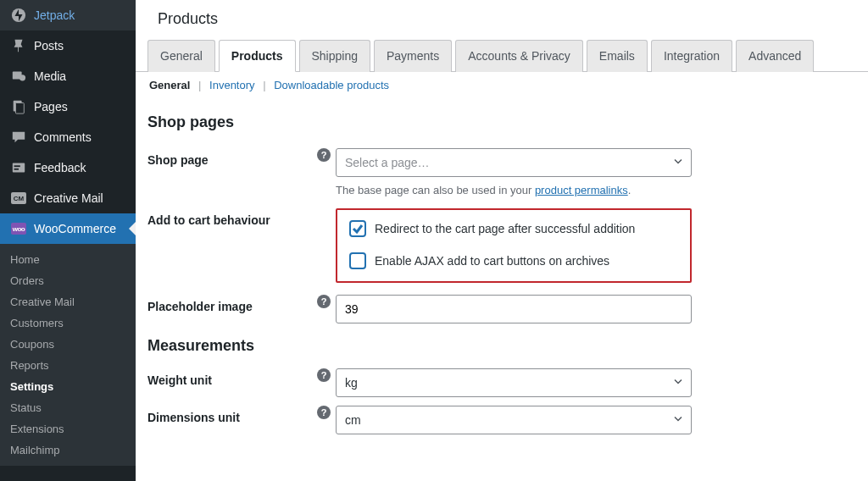 The width and height of the screenshot is (868, 481). I want to click on tab-emails: Emails, so click(617, 56).